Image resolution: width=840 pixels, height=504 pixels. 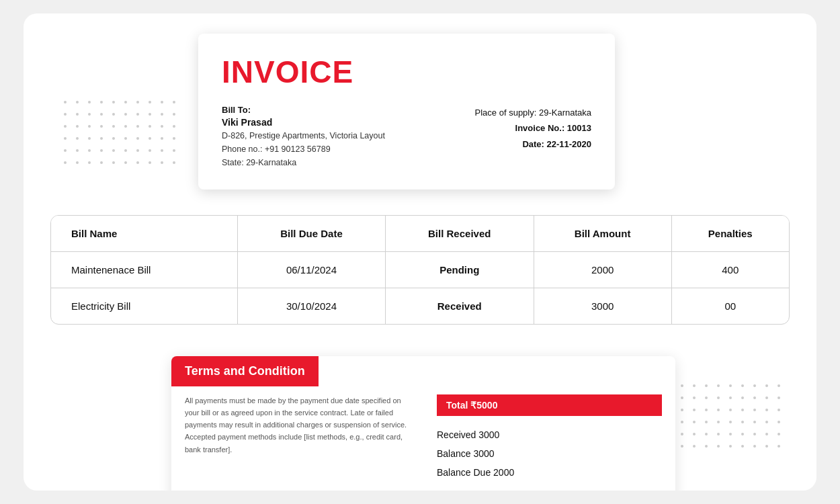 What do you see at coordinates (460, 306) in the screenshot?
I see `cell-received-status: Received` at bounding box center [460, 306].